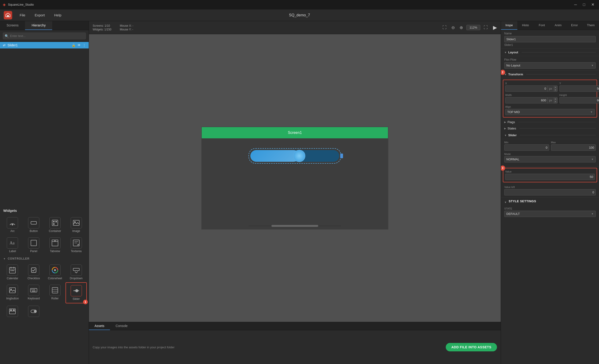 The height and width of the screenshot is (364, 599). Describe the element at coordinates (591, 25) in the screenshot. I see `tab-theme: Them` at that location.